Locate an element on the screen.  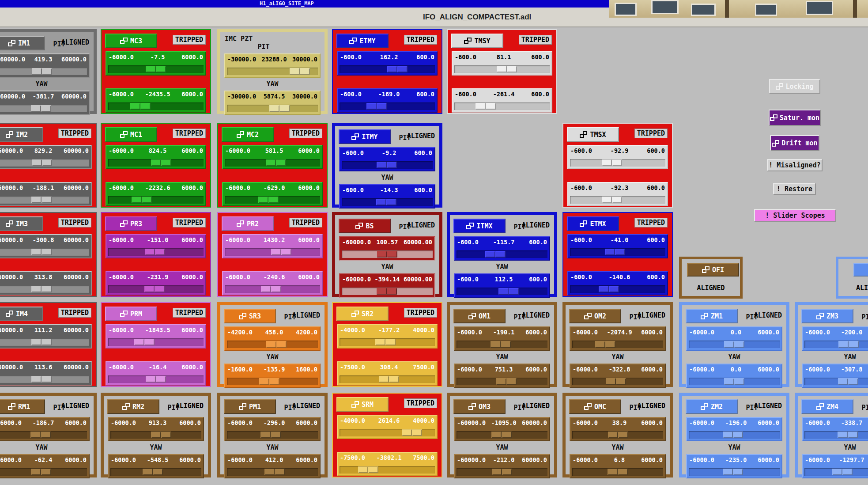
zm1-button: ZM1 is located at coordinates (712, 316).